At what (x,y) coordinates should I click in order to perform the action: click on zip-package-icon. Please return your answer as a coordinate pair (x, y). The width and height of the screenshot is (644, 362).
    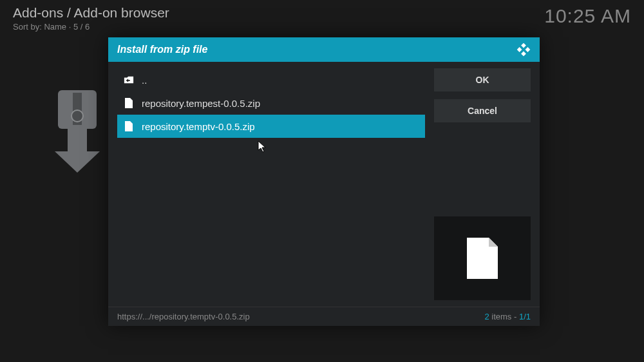
    Looking at the image, I should click on (80, 132).